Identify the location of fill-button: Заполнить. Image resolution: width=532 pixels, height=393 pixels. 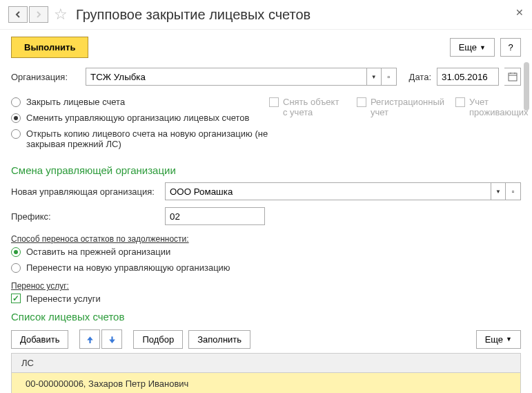
(219, 340).